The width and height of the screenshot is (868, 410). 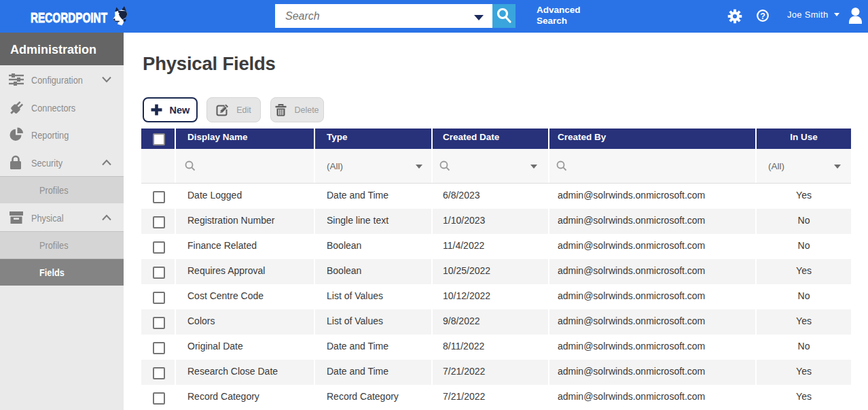 What do you see at coordinates (69, 18) in the screenshot?
I see `svg-text: RECORDPOINT` at bounding box center [69, 18].